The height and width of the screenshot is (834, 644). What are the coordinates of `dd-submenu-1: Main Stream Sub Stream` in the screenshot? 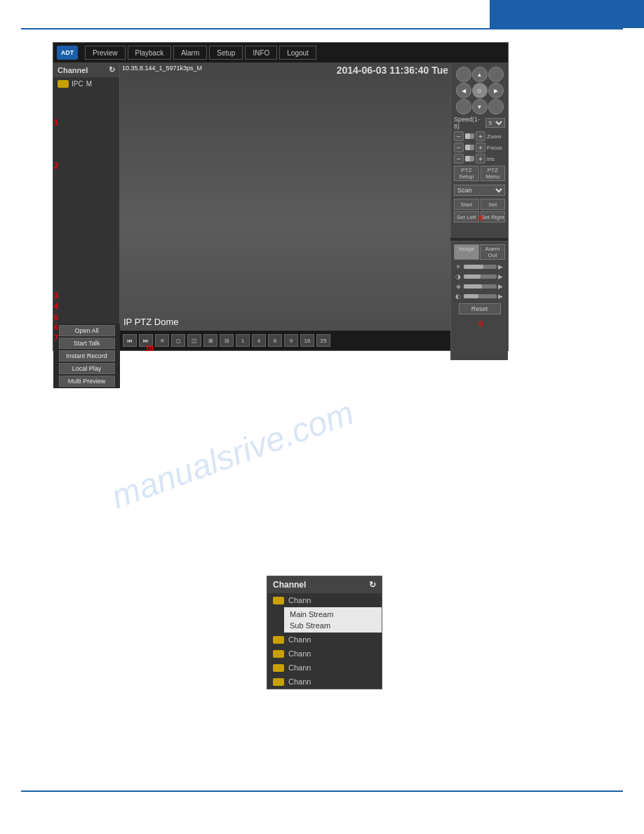 It's located at (333, 620).